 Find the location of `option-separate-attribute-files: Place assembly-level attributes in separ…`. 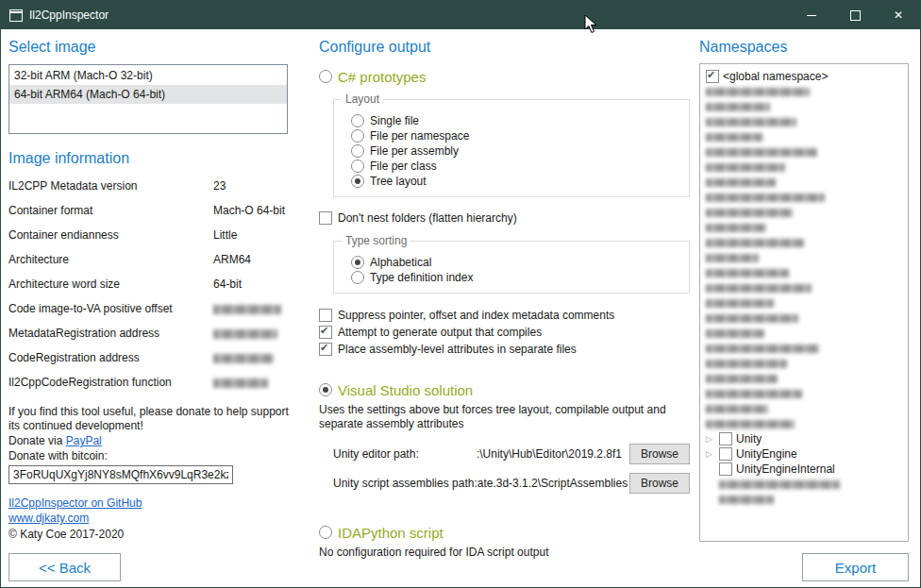

option-separate-attribute-files: Place assembly-level attributes in separ… is located at coordinates (508, 349).